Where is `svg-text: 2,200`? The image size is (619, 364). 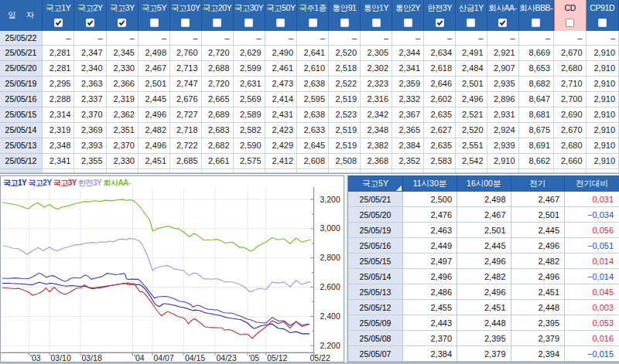
svg-text: 2,200 is located at coordinates (330, 345).